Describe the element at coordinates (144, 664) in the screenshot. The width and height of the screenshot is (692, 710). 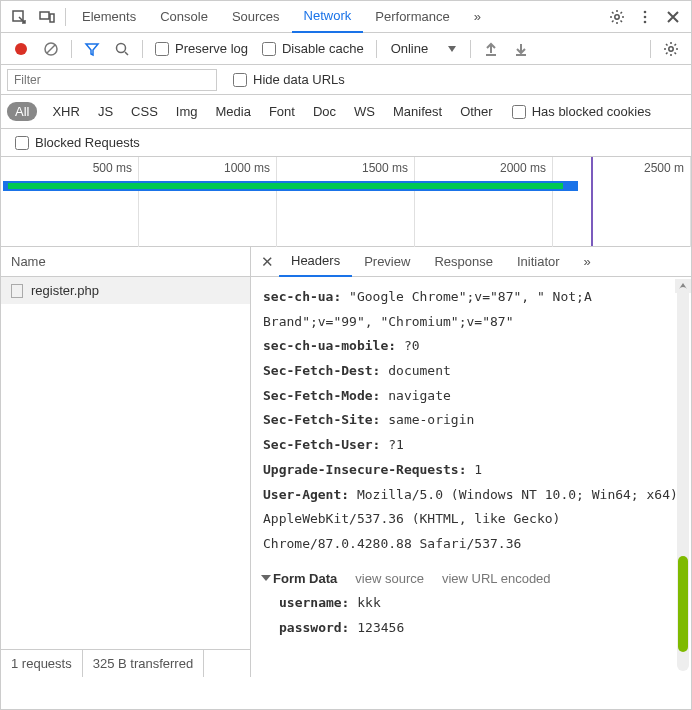
I see `status-transferred: 325 B transferred` at that location.